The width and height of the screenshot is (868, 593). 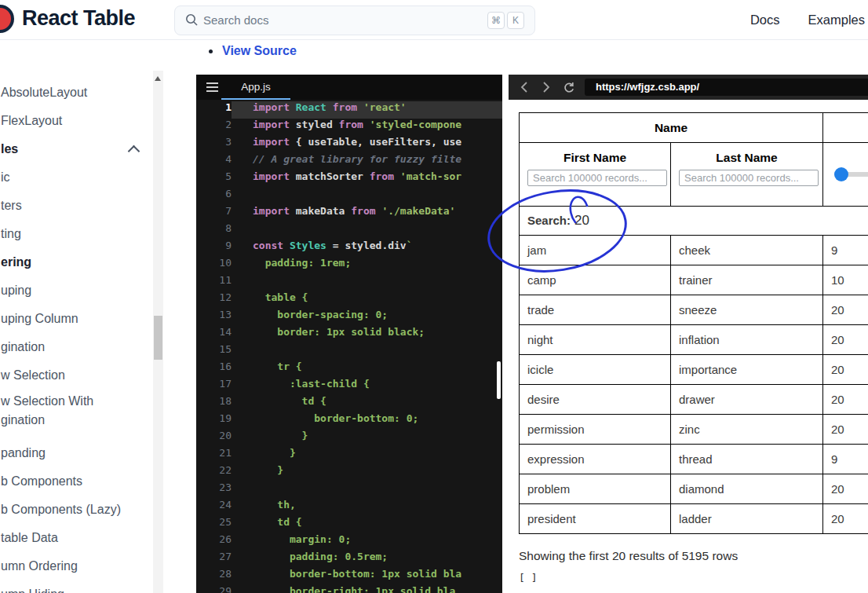 I want to click on sidebar-item: ters, so click(x=83, y=206).